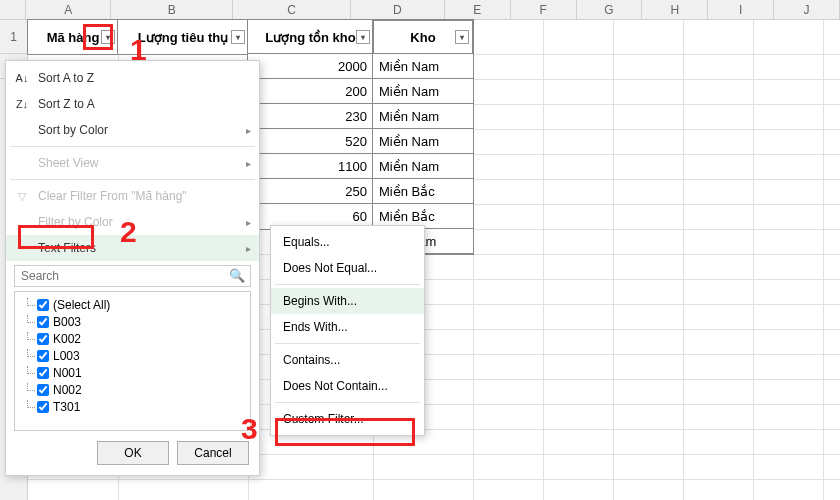  What do you see at coordinates (330, 268) in the screenshot?
I see `submenu-label: Does Not Equal...` at bounding box center [330, 268].